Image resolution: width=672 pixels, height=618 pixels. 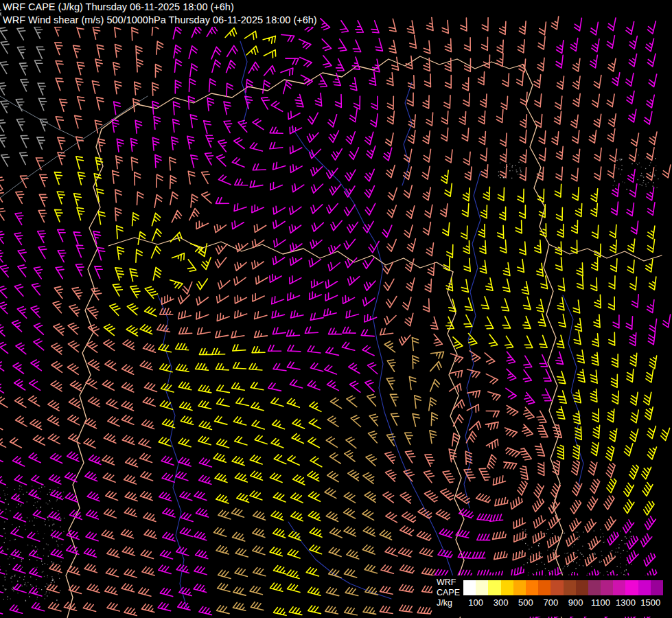 I want to click on legend-tick-label: 500, so click(x=526, y=603).